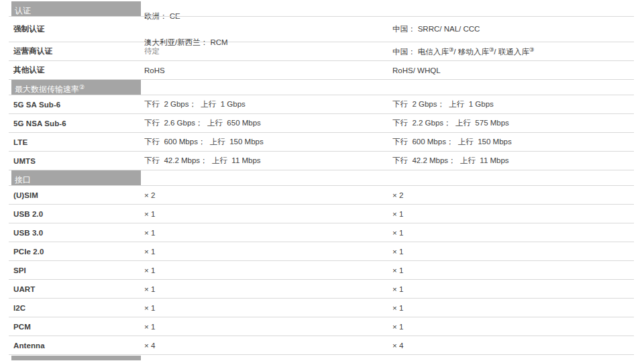 Image resolution: width=644 pixels, height=361 pixels. What do you see at coordinates (321, 9) in the screenshot?
I see `section-header-certification: 认证` at bounding box center [321, 9].